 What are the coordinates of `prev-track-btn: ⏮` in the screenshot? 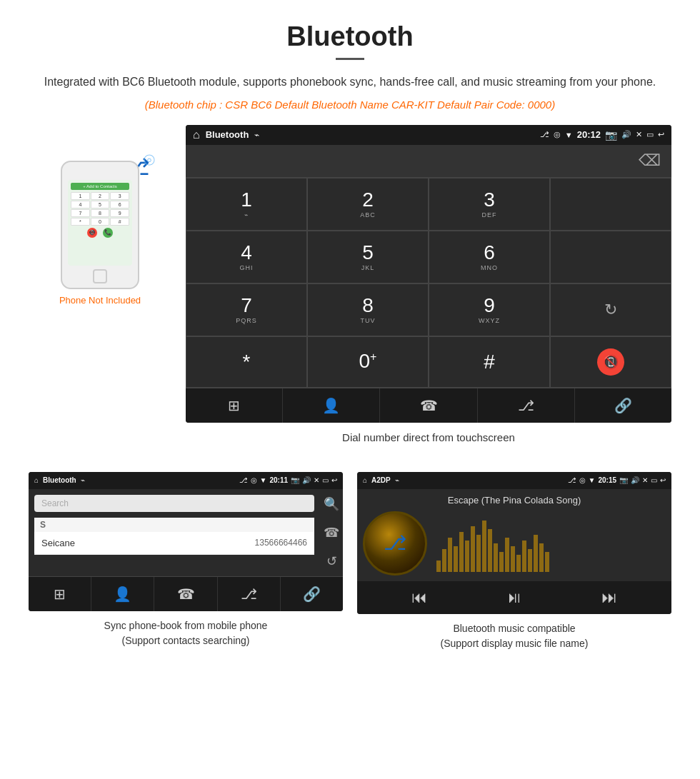 It's located at (419, 598).